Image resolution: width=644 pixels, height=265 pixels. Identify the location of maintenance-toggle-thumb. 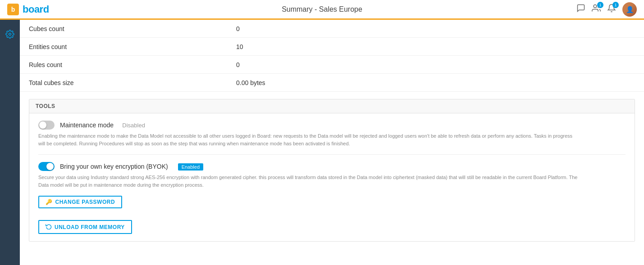
(43, 125).